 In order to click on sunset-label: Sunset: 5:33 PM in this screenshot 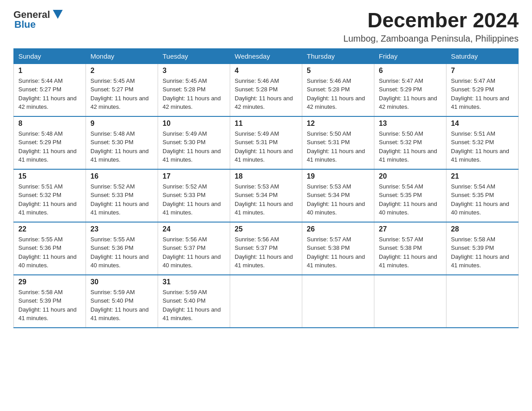, I will do `click(112, 195)`.